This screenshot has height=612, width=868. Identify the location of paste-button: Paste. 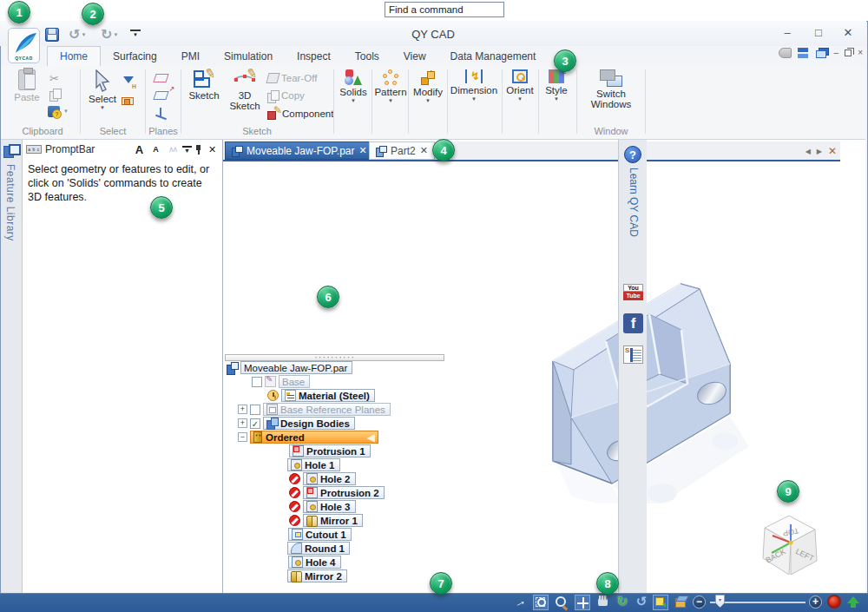
(27, 86).